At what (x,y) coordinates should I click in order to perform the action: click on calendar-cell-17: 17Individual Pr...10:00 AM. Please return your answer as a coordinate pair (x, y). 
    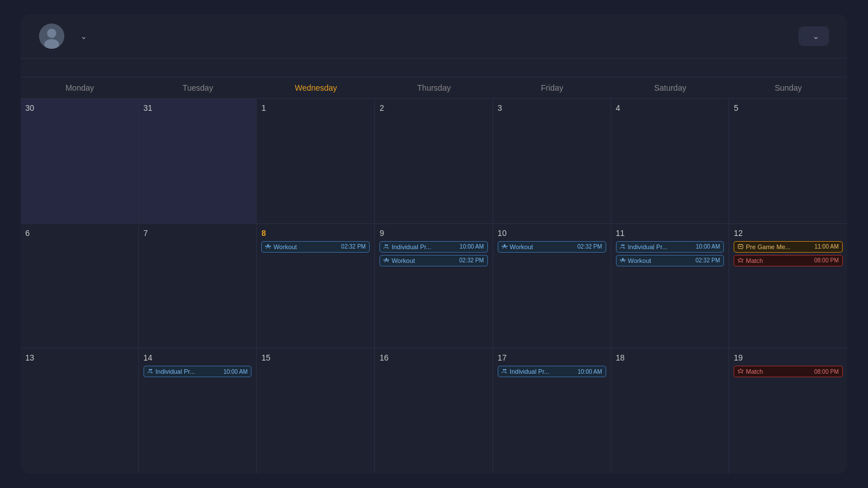
    Looking at the image, I should click on (552, 411).